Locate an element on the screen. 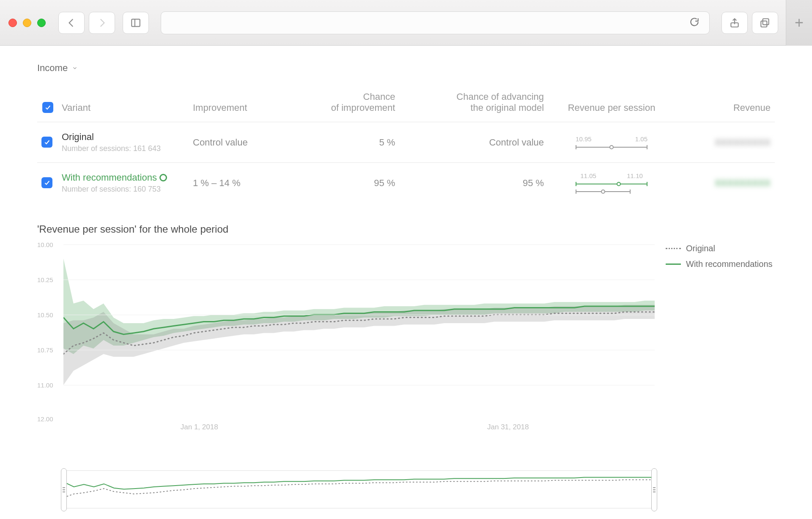 Image resolution: width=812 pixels, height=519 pixels. y-tick: 11.00 is located at coordinates (45, 385).